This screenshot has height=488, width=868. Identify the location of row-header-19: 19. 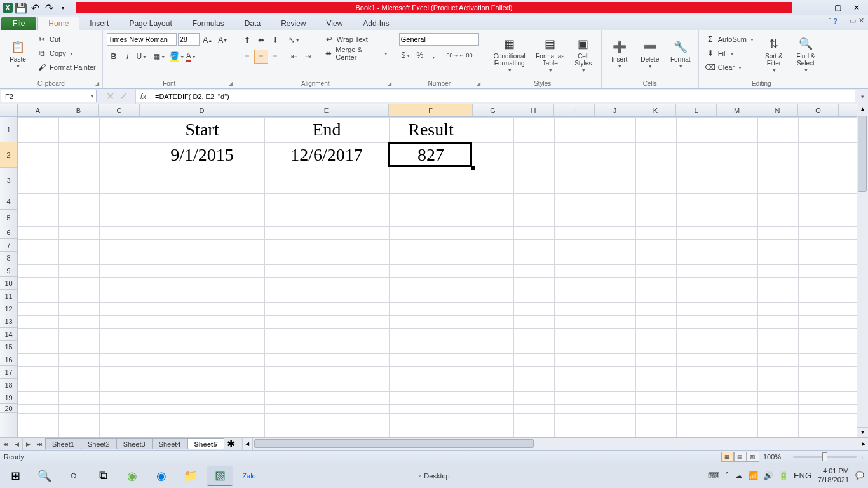
(9, 398).